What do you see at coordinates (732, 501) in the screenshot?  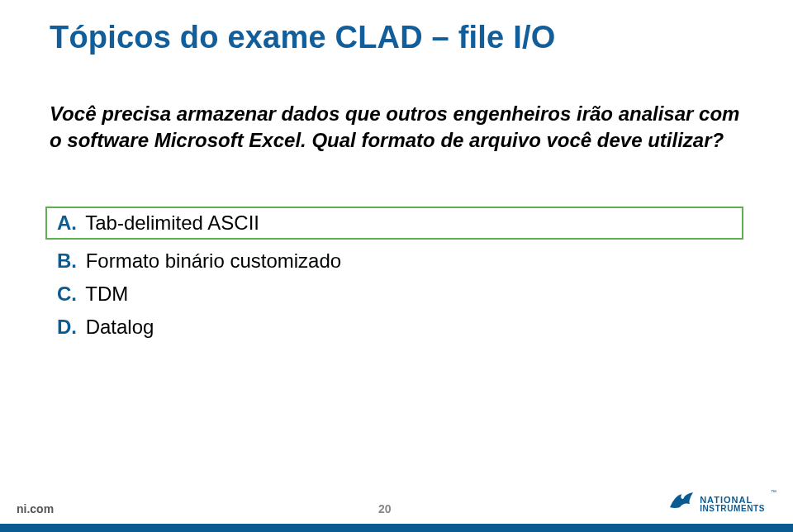 I see `logo-line1: NATIONAL` at bounding box center [732, 501].